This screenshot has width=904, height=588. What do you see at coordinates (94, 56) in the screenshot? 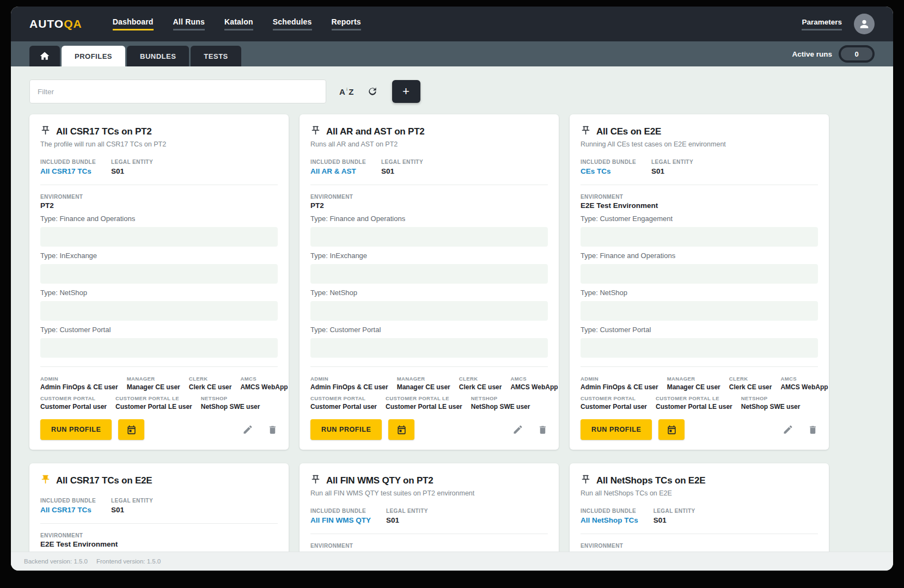
I see `tab-profiles: PROFILES` at bounding box center [94, 56].